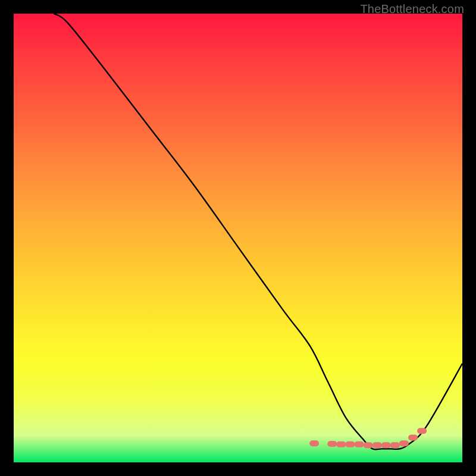  What do you see at coordinates (368, 438) in the screenshot?
I see `highlight-dots` at bounding box center [368, 438].